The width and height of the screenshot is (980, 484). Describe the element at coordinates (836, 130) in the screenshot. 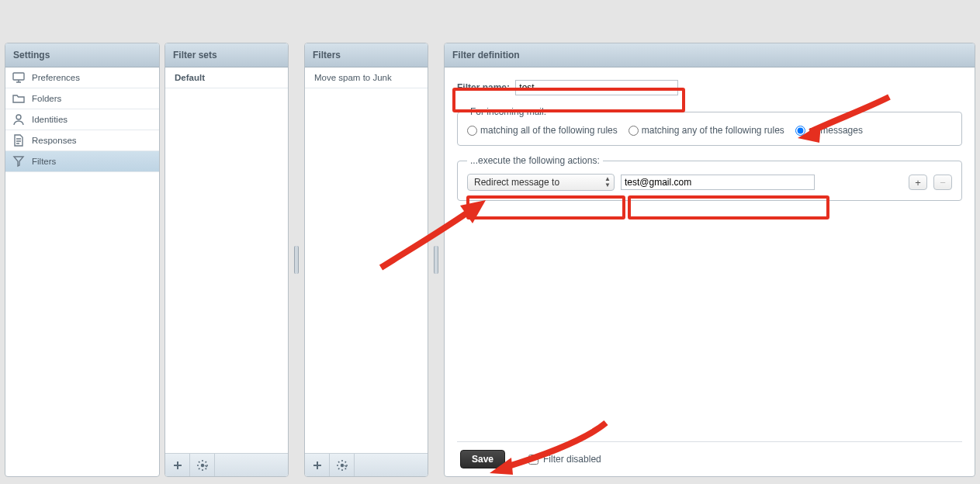

I see `radio-label: all messages` at that location.